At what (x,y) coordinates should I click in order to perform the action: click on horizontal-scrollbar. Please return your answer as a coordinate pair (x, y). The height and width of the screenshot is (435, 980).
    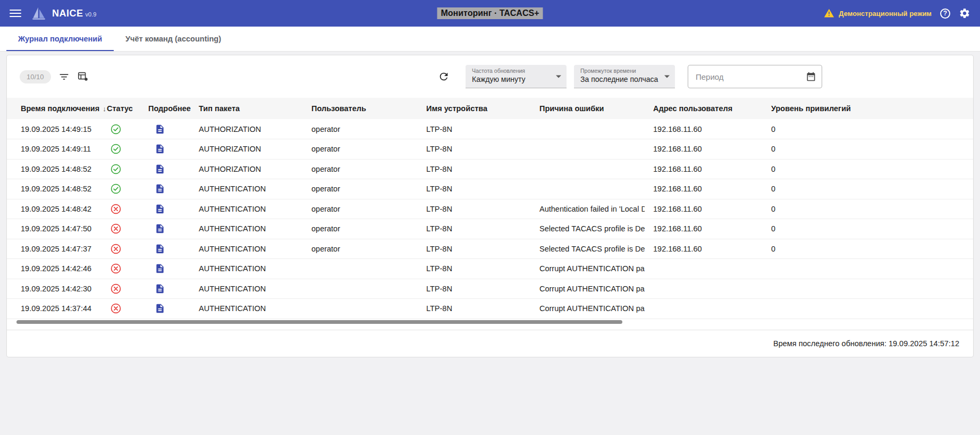
    Looking at the image, I should click on (490, 322).